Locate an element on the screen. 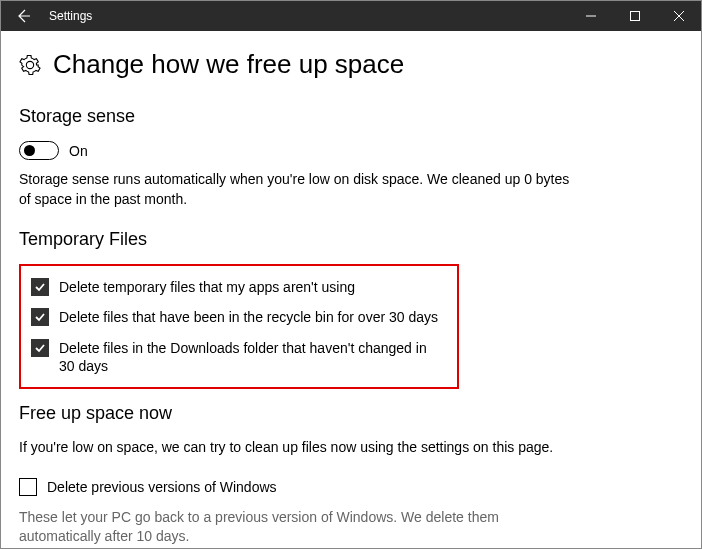 The image size is (702, 549). temp-files-row-2: Delete files in the Downloads folder tha… is located at coordinates (239, 357).